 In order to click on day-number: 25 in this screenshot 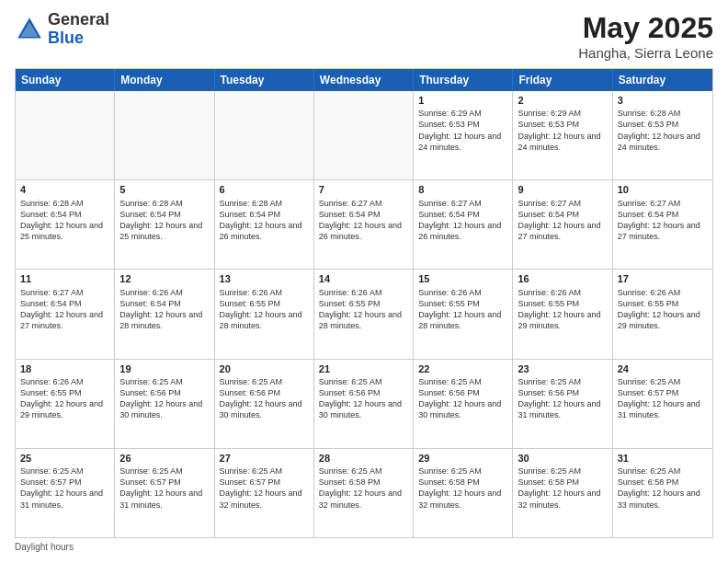, I will do `click(64, 458)`.